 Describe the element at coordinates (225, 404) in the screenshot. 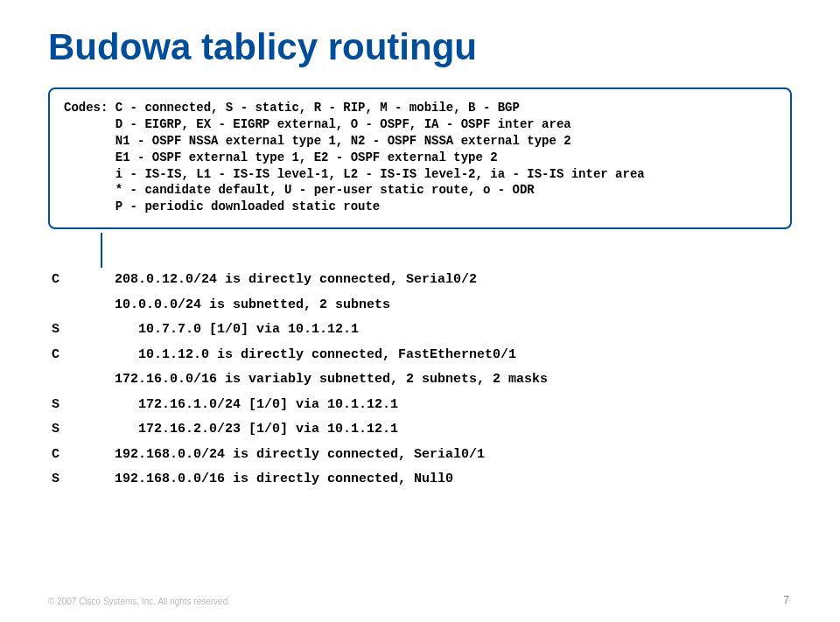

I see `route-line-6: S 172.16.1.0/24 [1/0] via 10.1.12.1` at that location.